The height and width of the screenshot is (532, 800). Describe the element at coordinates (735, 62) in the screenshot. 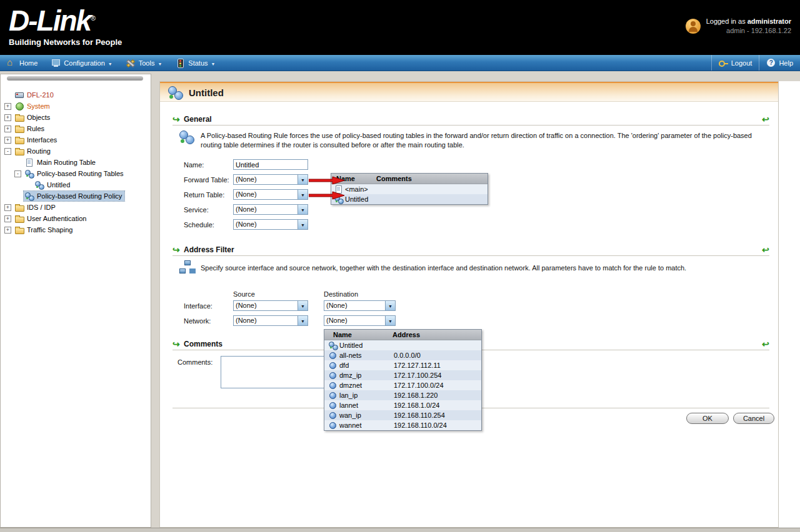

I see `nav-item-logout: Logout` at that location.